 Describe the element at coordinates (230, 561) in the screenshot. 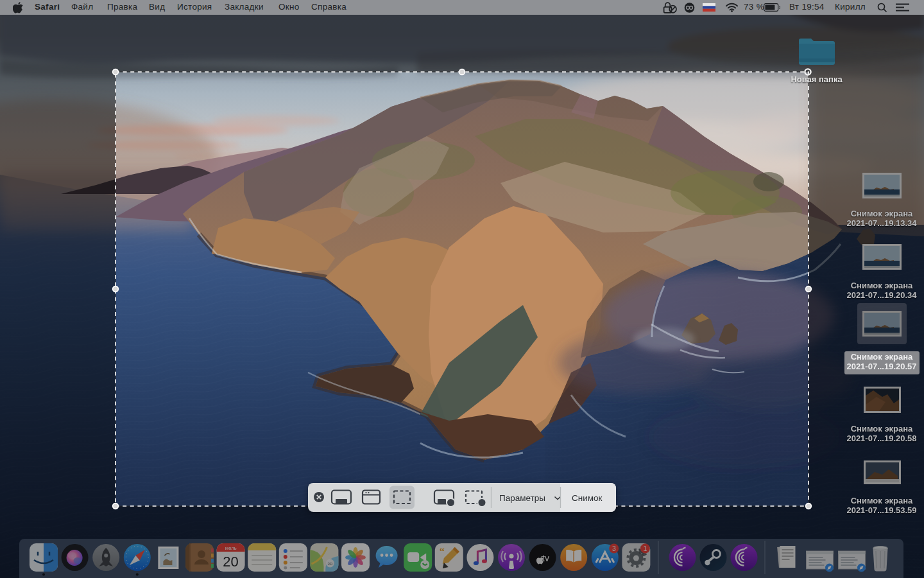

I see `svg-text: 20` at that location.